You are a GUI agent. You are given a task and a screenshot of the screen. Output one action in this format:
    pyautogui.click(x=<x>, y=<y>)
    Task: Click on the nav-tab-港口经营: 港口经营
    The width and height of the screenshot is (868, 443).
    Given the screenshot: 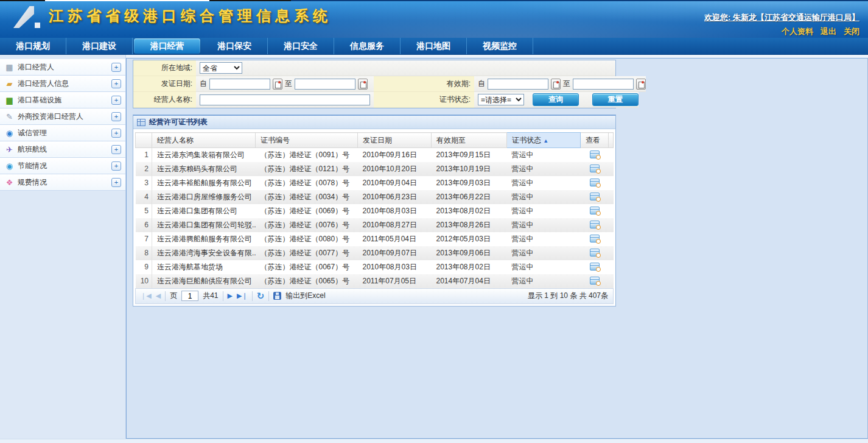 What is the action you would take?
    pyautogui.click(x=167, y=46)
    